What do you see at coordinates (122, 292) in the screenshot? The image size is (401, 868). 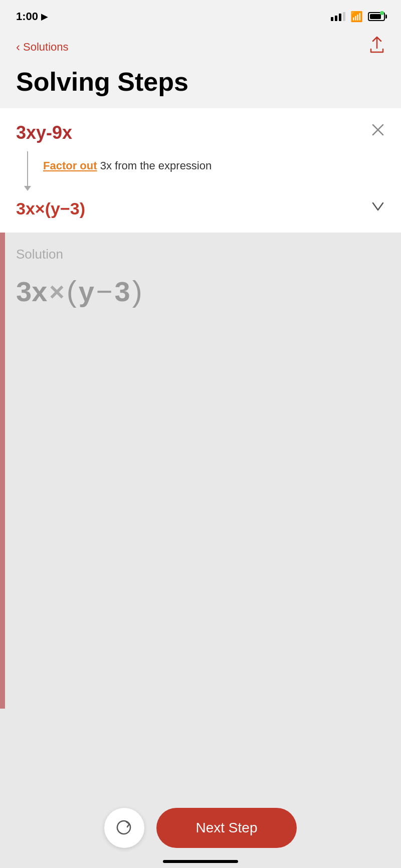 I see `sol-3: 3` at bounding box center [122, 292].